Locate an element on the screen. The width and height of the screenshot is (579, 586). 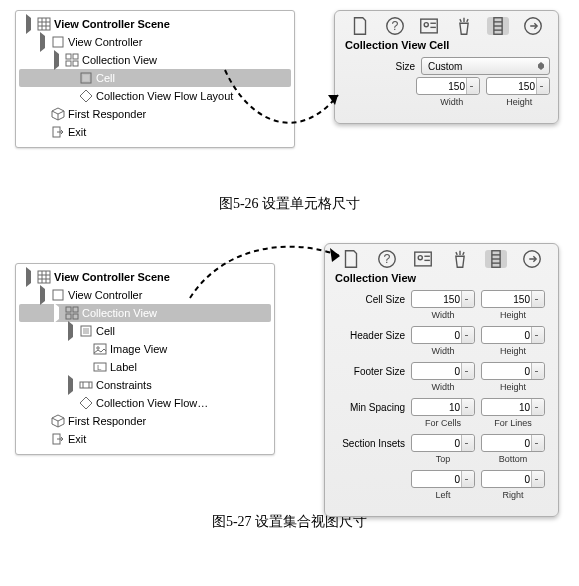
tree-row: Constraints is located at coordinates (145, 385).